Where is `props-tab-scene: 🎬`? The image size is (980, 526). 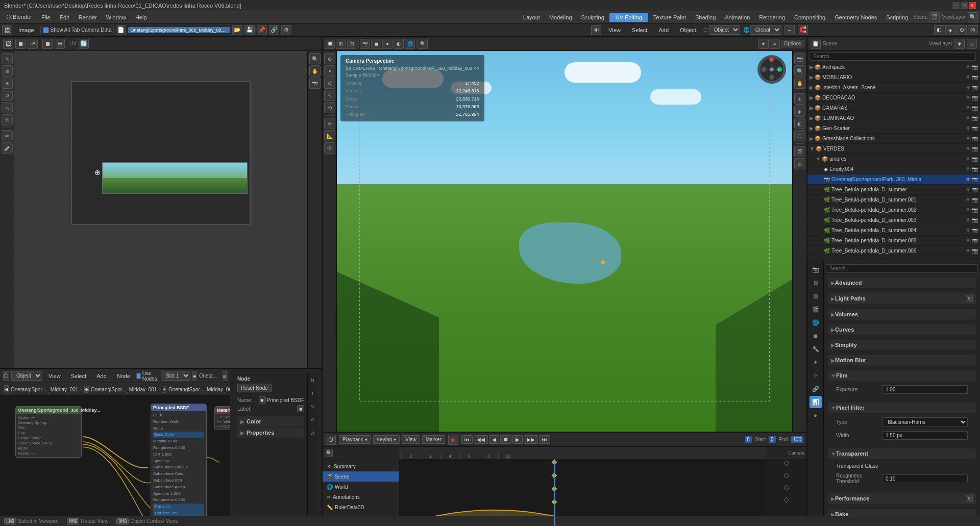 props-tab-scene: 🎬 is located at coordinates (816, 309).